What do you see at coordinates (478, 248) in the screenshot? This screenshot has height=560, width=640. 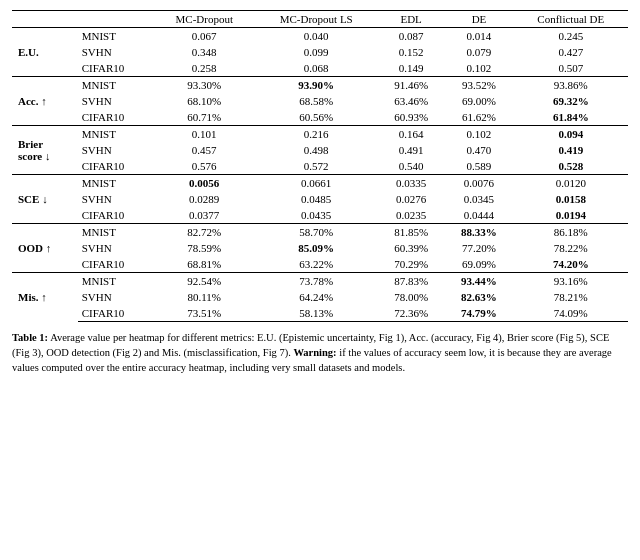 I see `data-cell: 77.20%` at bounding box center [478, 248].